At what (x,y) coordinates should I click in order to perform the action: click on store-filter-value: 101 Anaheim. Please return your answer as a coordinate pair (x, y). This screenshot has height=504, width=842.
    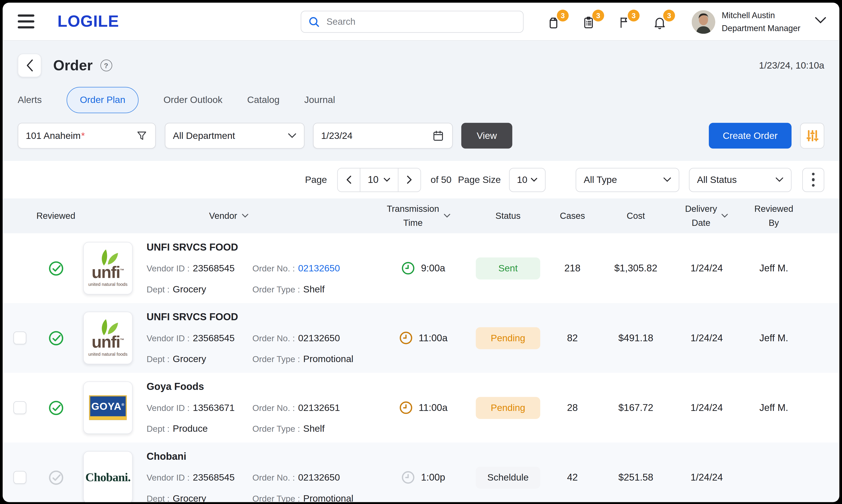
    Looking at the image, I should click on (53, 136).